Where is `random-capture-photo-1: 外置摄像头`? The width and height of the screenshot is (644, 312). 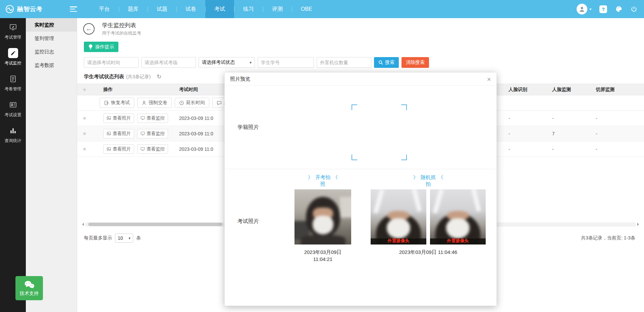 random-capture-photo-1: 外置摄像头 is located at coordinates (398, 217).